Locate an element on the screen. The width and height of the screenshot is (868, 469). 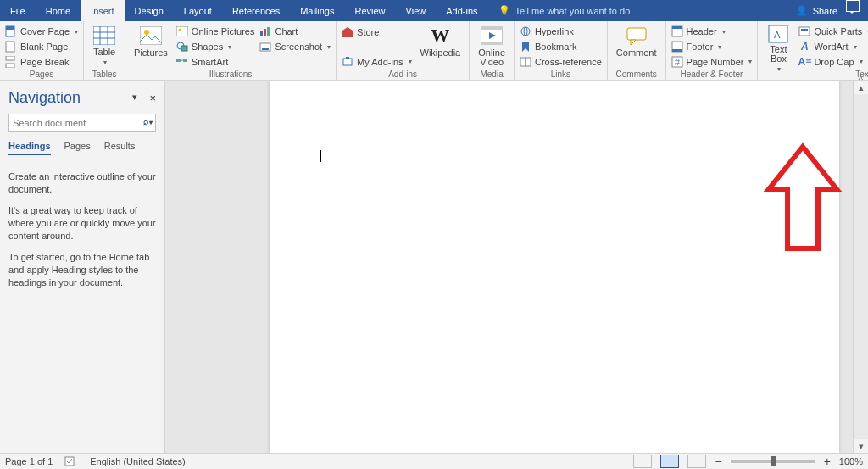
store-button: Store is located at coordinates (376, 32).